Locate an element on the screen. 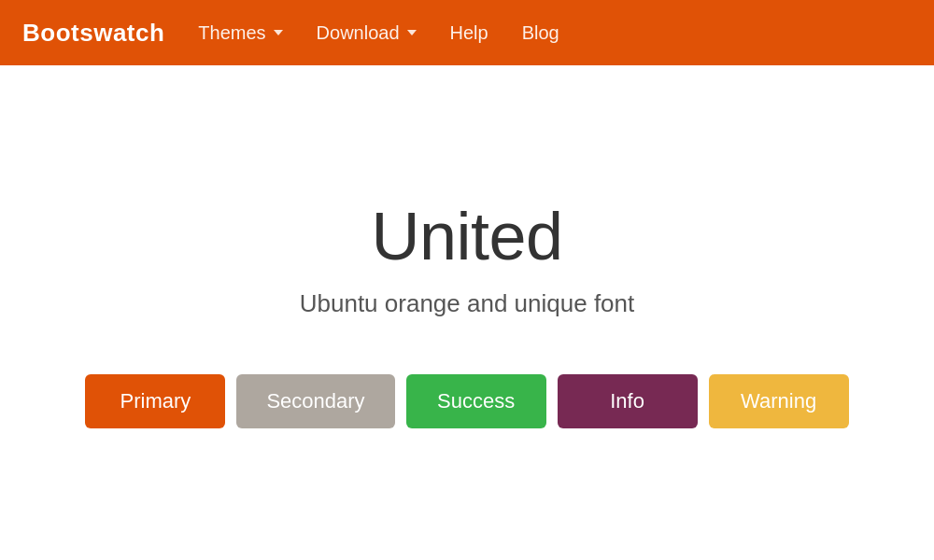 The height and width of the screenshot is (560, 934). navbar-brand: Bootswatch is located at coordinates (93, 34).